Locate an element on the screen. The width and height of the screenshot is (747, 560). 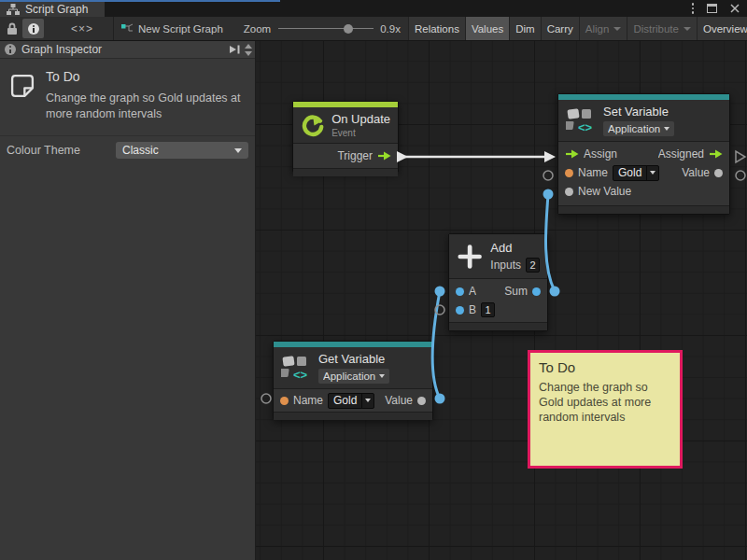
align-label: Align is located at coordinates (598, 29).